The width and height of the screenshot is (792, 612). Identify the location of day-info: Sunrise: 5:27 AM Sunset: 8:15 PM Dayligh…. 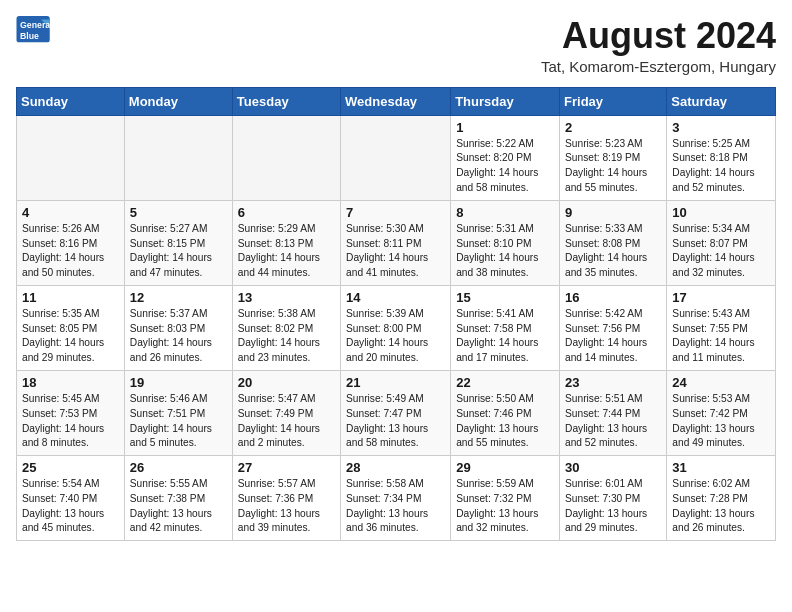
(178, 252).